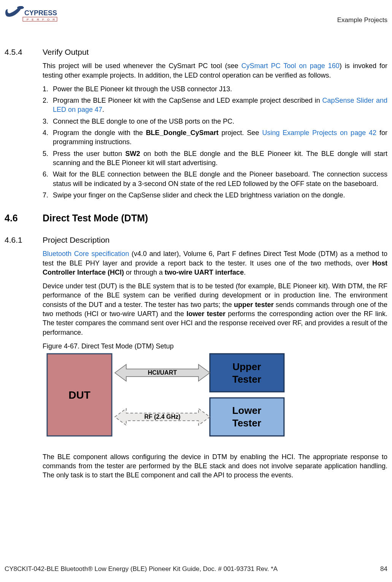 This screenshot has width=392, height=582. I want to click on link-example-projects: Using Example Projects on page 42, so click(319, 133).